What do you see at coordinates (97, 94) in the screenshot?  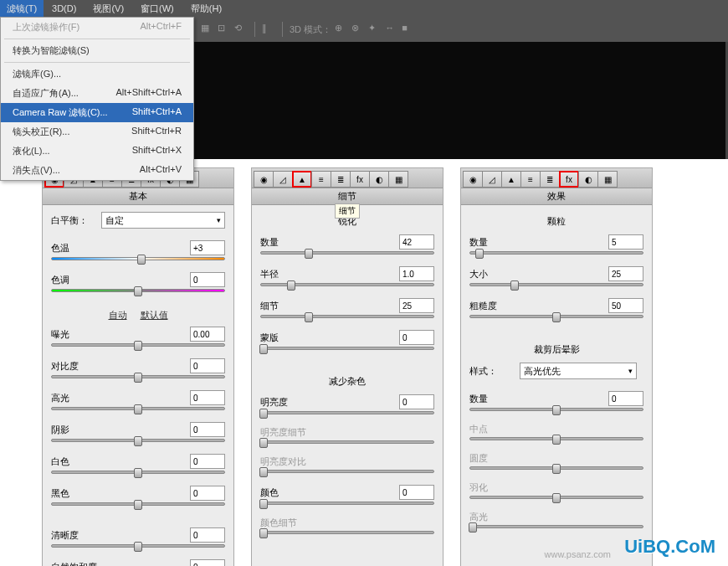 I see `dd-adaptive-wide: 自适应广角(A)...Alt+Shift+Ctrl+A` at bounding box center [97, 94].